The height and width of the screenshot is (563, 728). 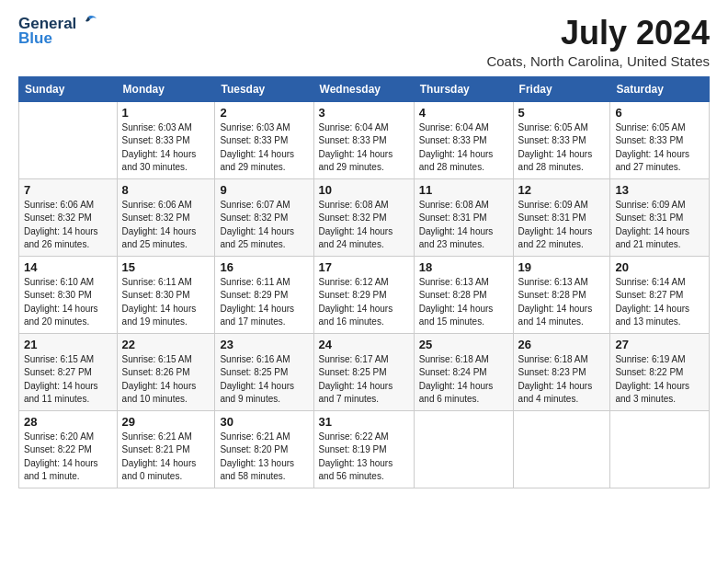 What do you see at coordinates (660, 88) in the screenshot?
I see `weekday-header-saturday: Saturday` at bounding box center [660, 88].